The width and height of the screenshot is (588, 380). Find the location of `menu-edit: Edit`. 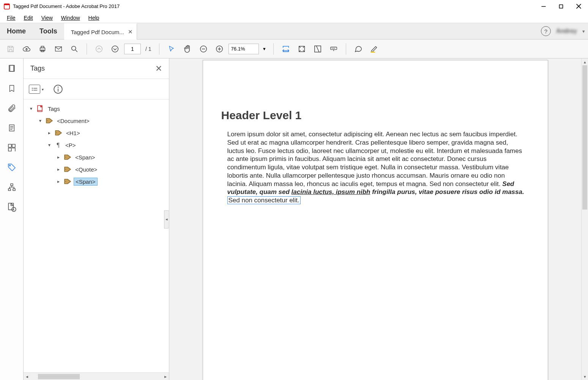

menu-edit: Edit is located at coordinates (28, 18).